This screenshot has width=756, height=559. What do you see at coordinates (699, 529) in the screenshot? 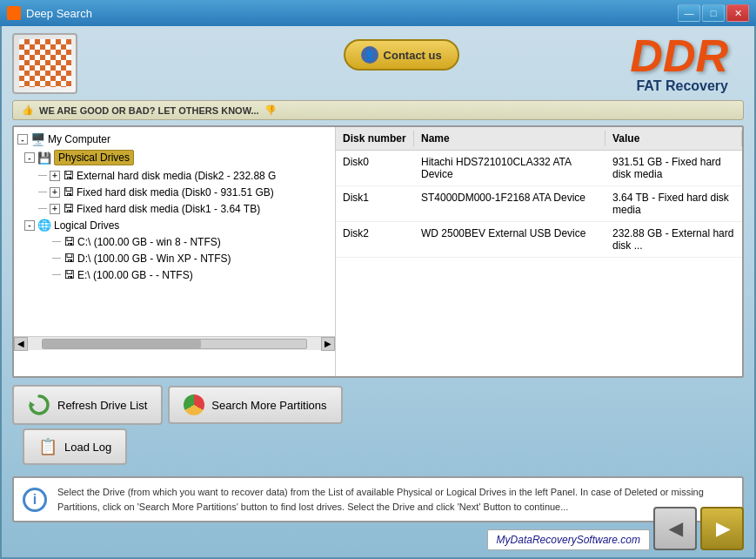
I see `nav-buttons: ◀ ▶` at bounding box center [699, 529].